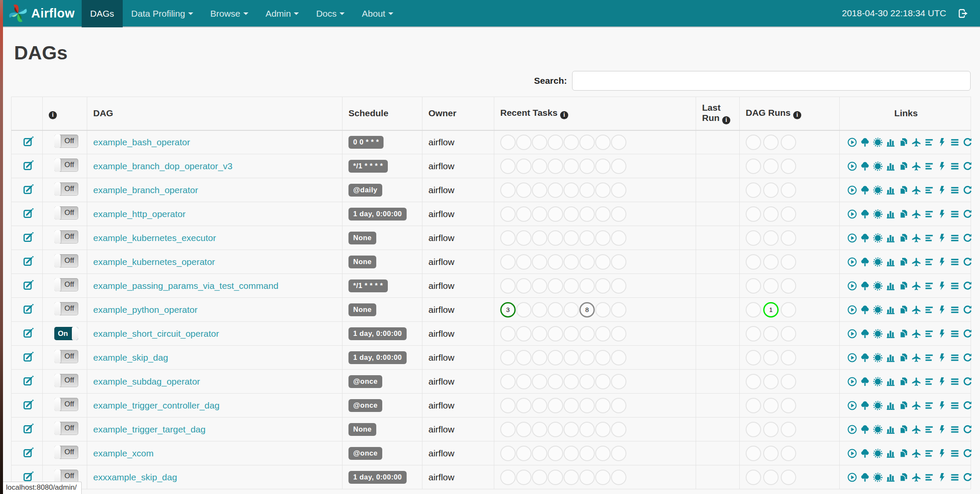  What do you see at coordinates (771, 310) in the screenshot?
I see `task-state-circle-running: 1` at bounding box center [771, 310].